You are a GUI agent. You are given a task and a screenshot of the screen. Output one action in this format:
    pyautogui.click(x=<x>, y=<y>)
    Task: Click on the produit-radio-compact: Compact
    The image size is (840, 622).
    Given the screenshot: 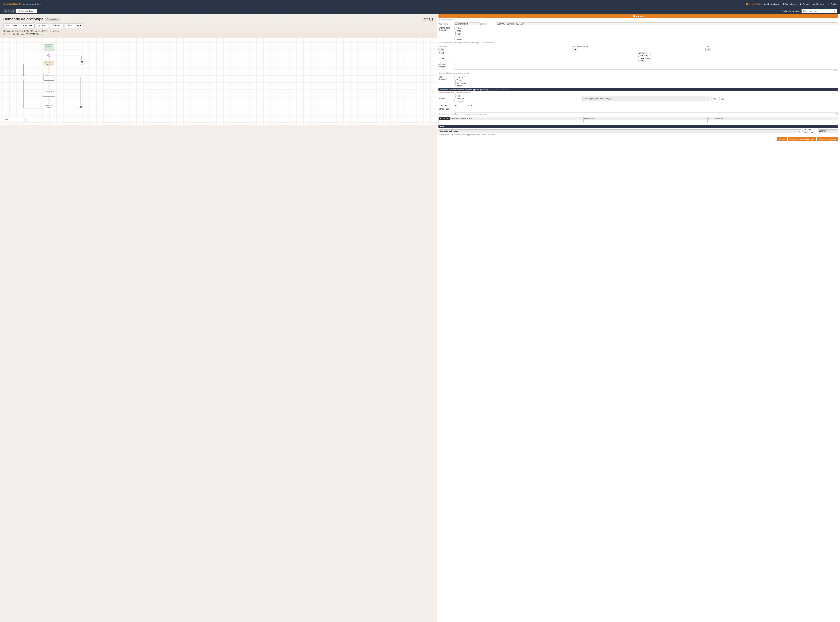 What is the action you would take?
    pyautogui.click(x=518, y=99)
    